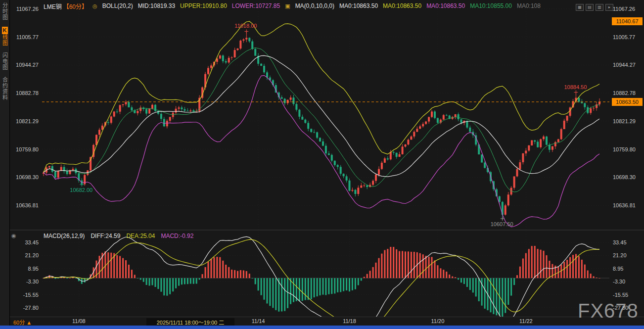 The width and height of the screenshot is (644, 329). What do you see at coordinates (322, 328) in the screenshot?
I see `bottom-scrollbar` at bounding box center [322, 328].